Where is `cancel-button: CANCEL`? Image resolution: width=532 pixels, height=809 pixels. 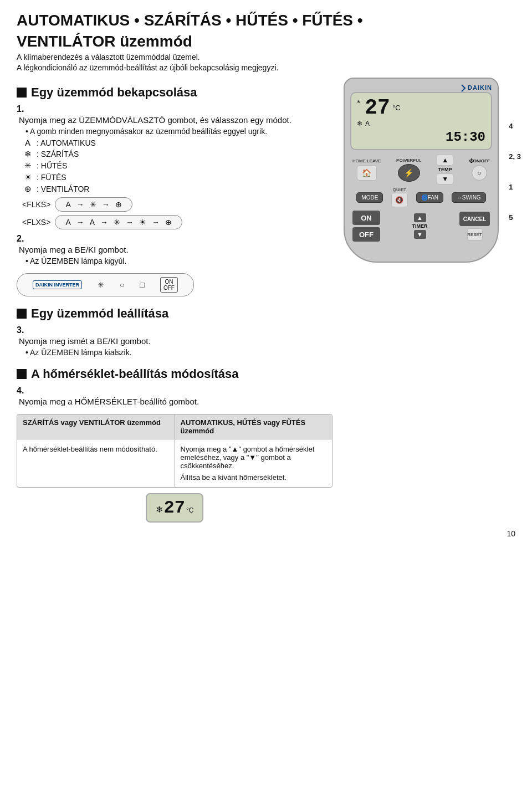
cancel-button: CANCEL is located at coordinates (474, 219).